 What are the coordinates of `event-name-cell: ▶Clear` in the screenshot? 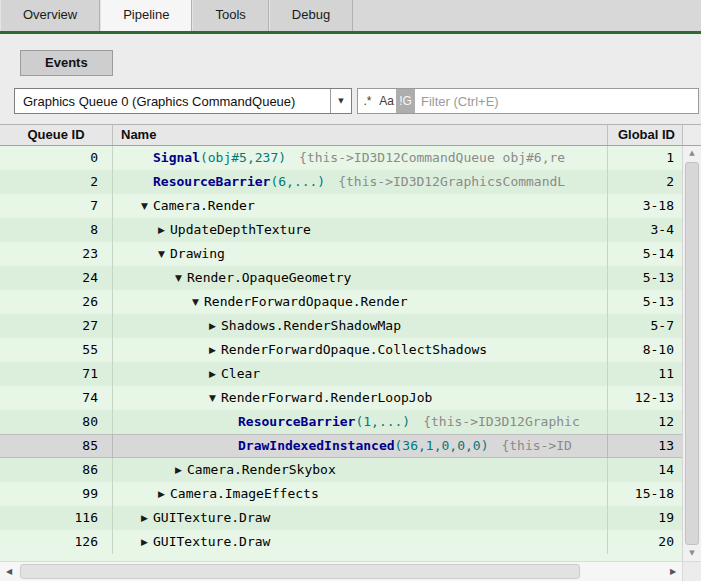 It's located at (360, 374).